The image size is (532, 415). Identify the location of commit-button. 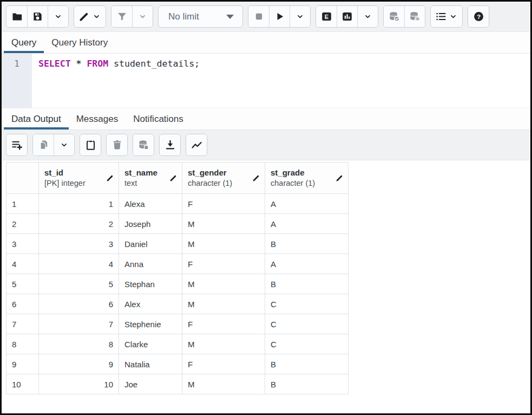
(394, 16).